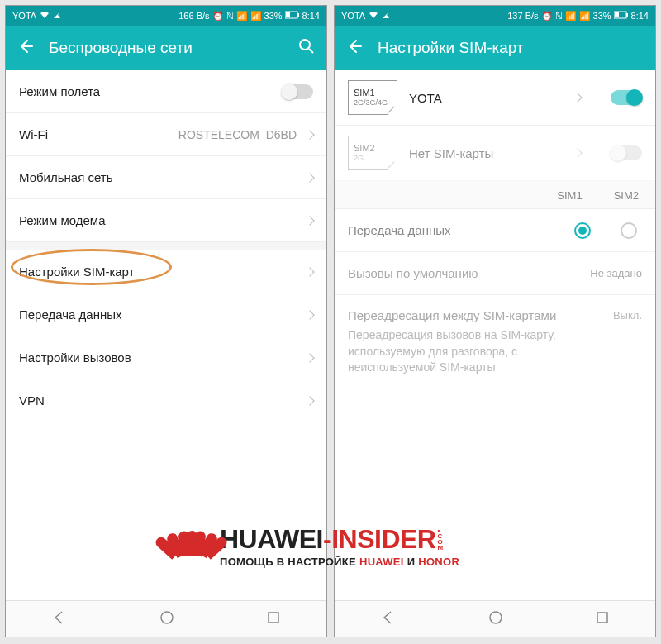 The image size is (661, 644). Describe the element at coordinates (495, 341) in the screenshot. I see `row-call-forwarding: Переадресация между SIM-картами Переадре…` at that location.